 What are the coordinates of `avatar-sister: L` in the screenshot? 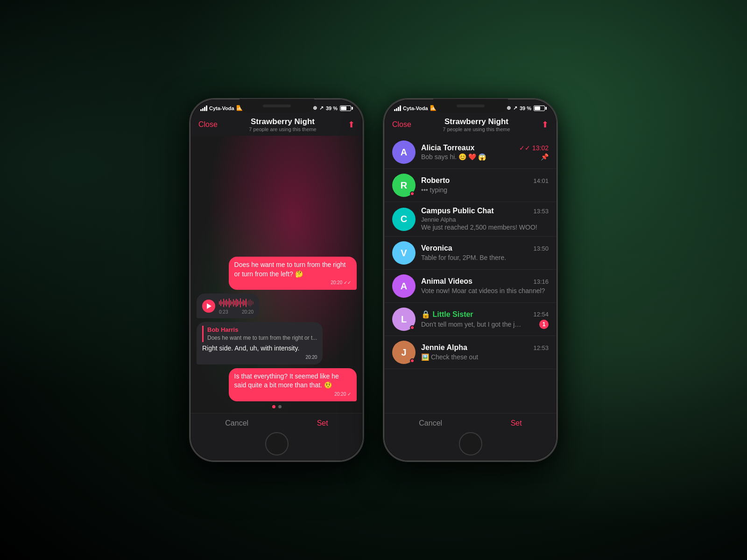 It's located at (404, 319).